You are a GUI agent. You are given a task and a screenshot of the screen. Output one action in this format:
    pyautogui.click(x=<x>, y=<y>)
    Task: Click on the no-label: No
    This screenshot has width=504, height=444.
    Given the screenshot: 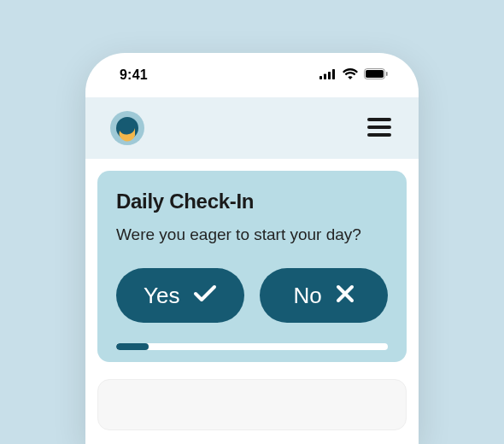 What is the action you would take?
    pyautogui.click(x=308, y=295)
    